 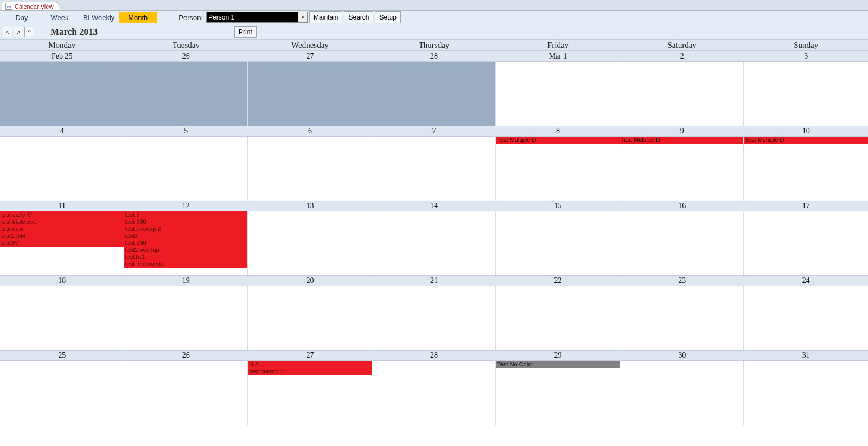 I want to click on view-week-button: Week, so click(x=60, y=17).